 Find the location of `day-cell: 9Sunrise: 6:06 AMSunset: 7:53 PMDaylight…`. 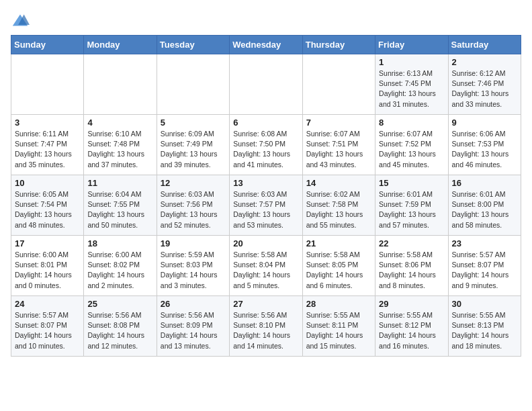

day-cell: 9Sunrise: 6:06 AMSunset: 7:53 PMDaylight… is located at coordinates (484, 145).